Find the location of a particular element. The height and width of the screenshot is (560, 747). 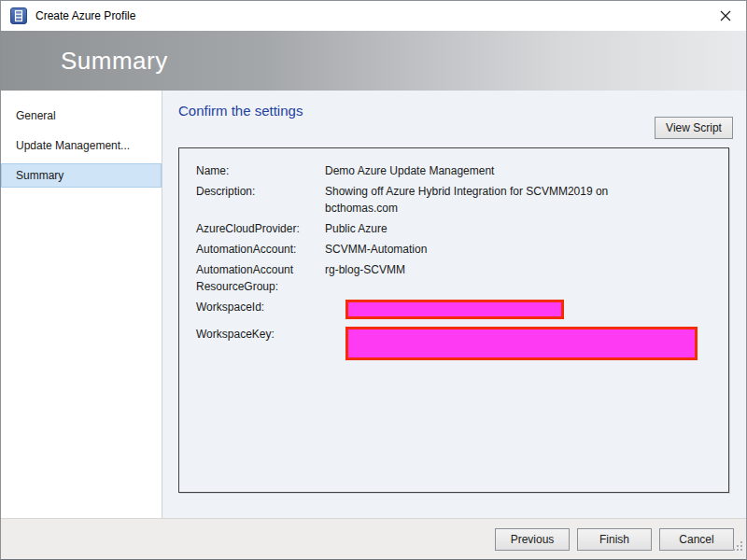

setting-label: AutomationAccount: is located at coordinates (261, 249).